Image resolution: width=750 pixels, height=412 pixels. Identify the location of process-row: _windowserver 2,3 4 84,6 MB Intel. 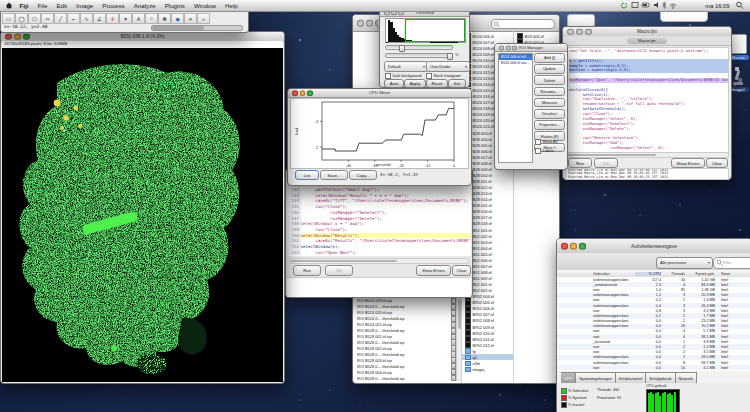
(654, 284).